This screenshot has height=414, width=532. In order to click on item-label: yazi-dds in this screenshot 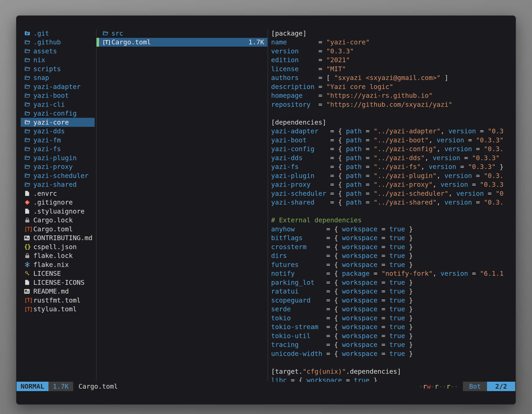, I will do `click(49, 131)`.